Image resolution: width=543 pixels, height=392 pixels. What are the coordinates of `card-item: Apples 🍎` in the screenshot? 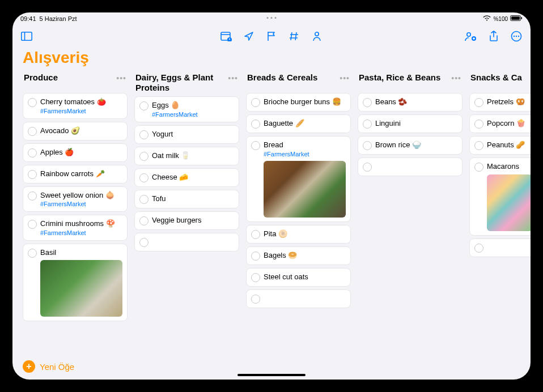 It's located at (75, 153).